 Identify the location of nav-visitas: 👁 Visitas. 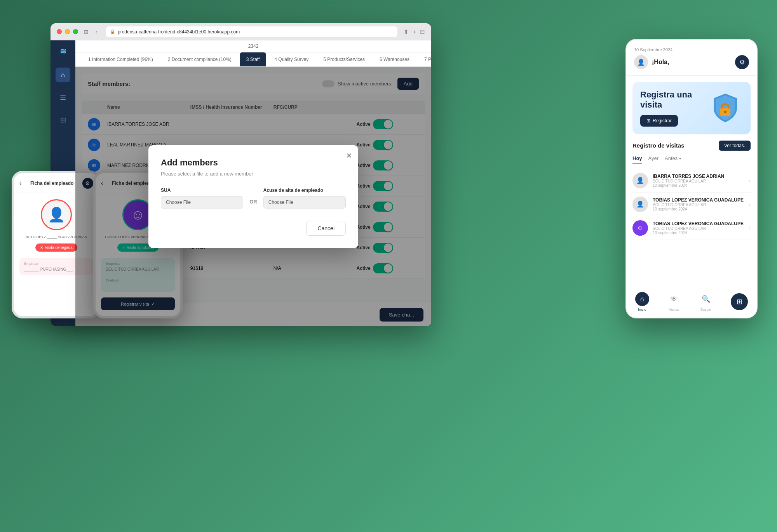
(674, 302).